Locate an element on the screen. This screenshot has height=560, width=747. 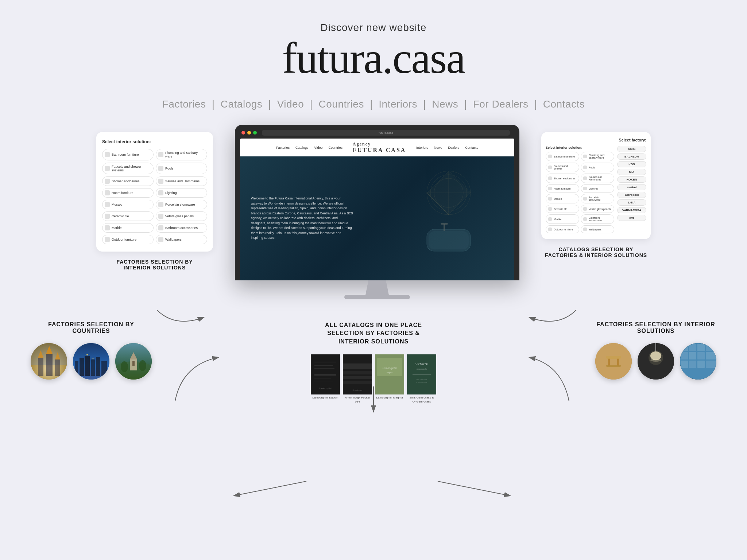
website-nav-dealers: Dealers is located at coordinates (454, 148).